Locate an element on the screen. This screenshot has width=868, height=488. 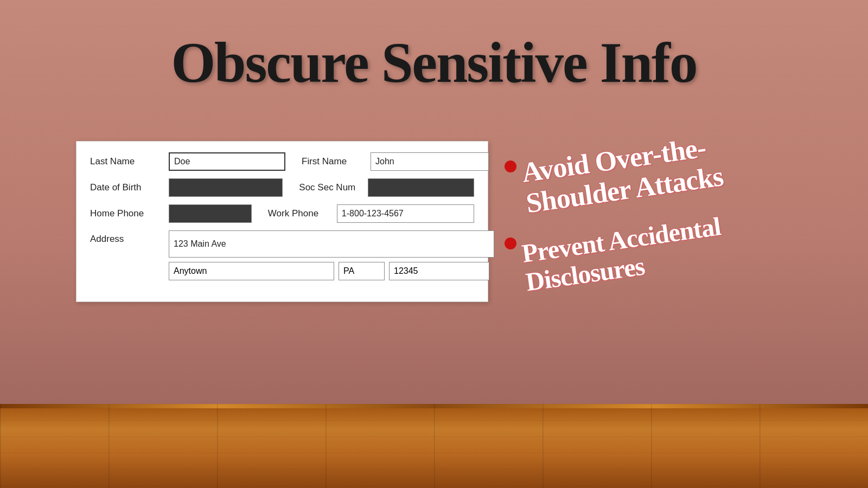
home-phone-label: Home Phone is located at coordinates (129, 214).